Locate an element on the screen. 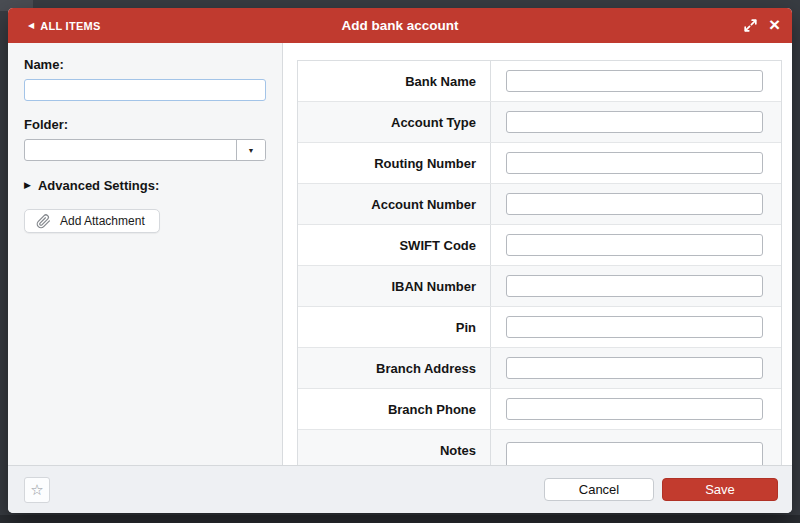 The width and height of the screenshot is (800, 523). chevron-down-icon: ▼ is located at coordinates (252, 150).